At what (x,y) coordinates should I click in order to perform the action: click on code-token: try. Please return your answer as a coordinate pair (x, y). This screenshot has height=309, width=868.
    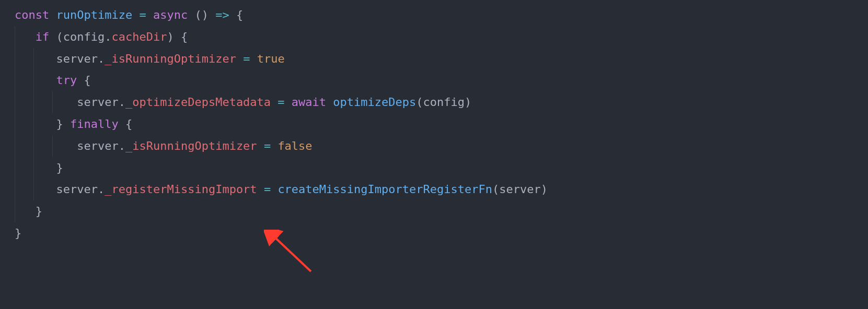
    Looking at the image, I should click on (66, 80).